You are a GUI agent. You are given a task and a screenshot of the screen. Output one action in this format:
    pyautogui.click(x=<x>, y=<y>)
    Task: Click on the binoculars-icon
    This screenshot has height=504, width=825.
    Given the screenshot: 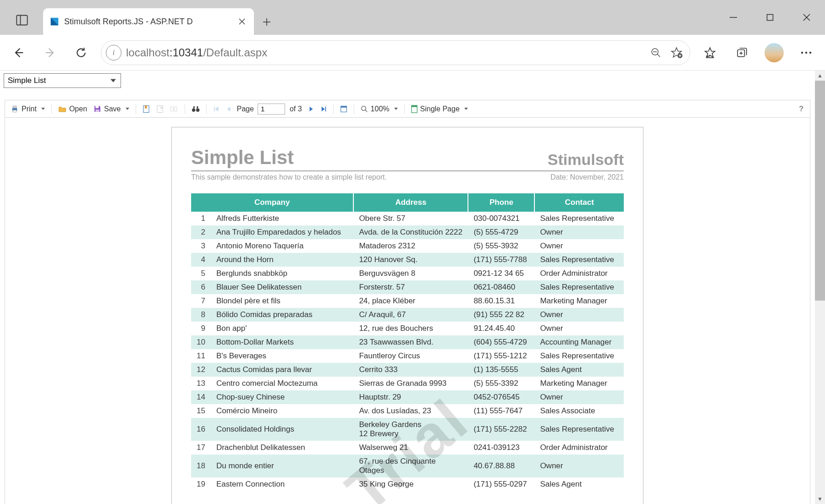 What is the action you would take?
    pyautogui.click(x=196, y=109)
    